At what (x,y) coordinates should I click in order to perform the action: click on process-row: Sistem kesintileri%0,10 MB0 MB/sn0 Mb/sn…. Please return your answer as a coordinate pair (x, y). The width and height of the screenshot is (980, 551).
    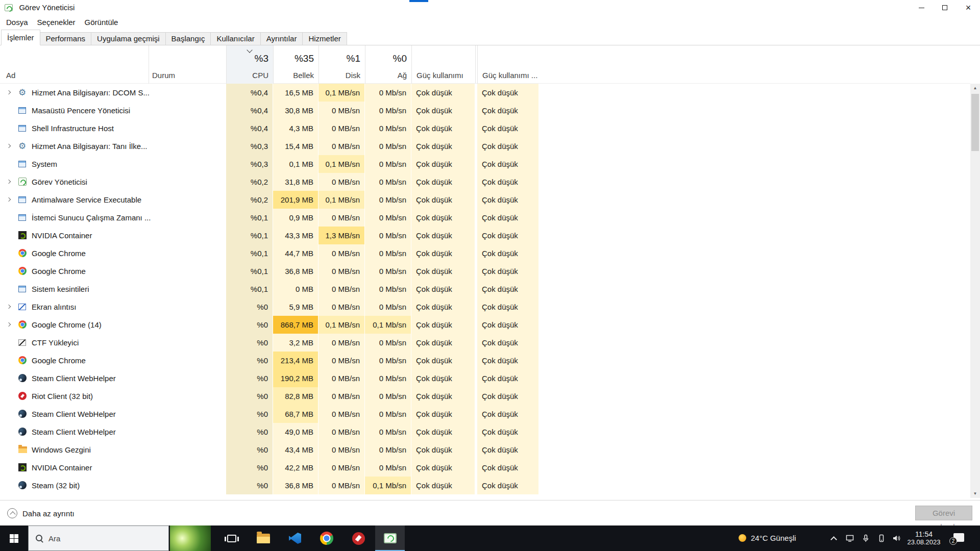
    Looking at the image, I should click on (485, 289).